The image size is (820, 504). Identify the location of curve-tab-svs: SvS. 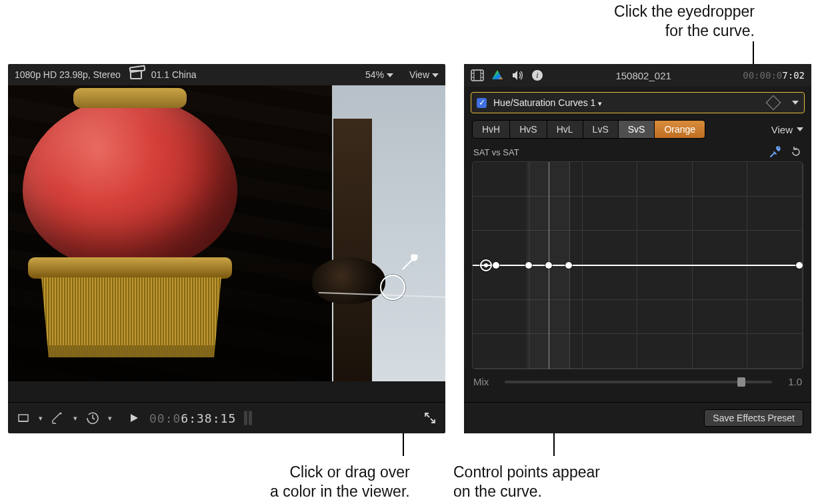
(637, 129).